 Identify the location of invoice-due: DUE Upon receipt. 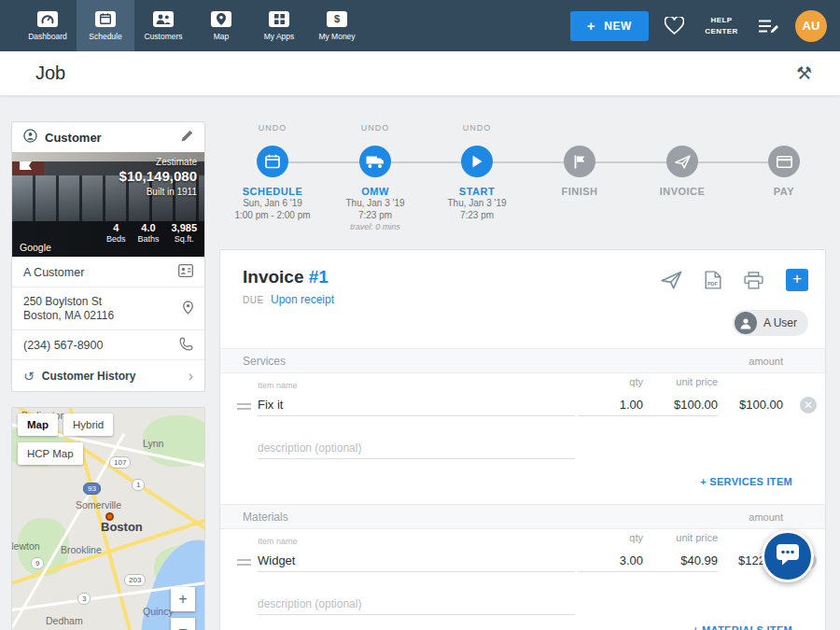
(288, 300).